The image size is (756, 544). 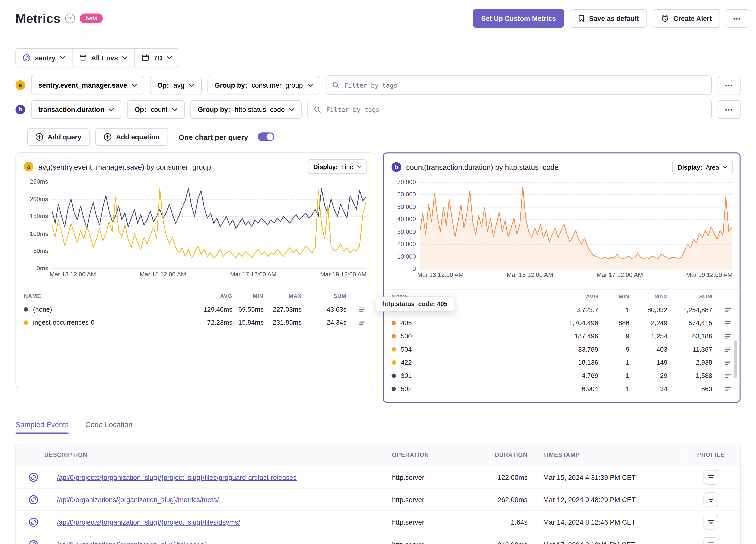 I want to click on y-tick-label: 100ms, so click(x=39, y=234).